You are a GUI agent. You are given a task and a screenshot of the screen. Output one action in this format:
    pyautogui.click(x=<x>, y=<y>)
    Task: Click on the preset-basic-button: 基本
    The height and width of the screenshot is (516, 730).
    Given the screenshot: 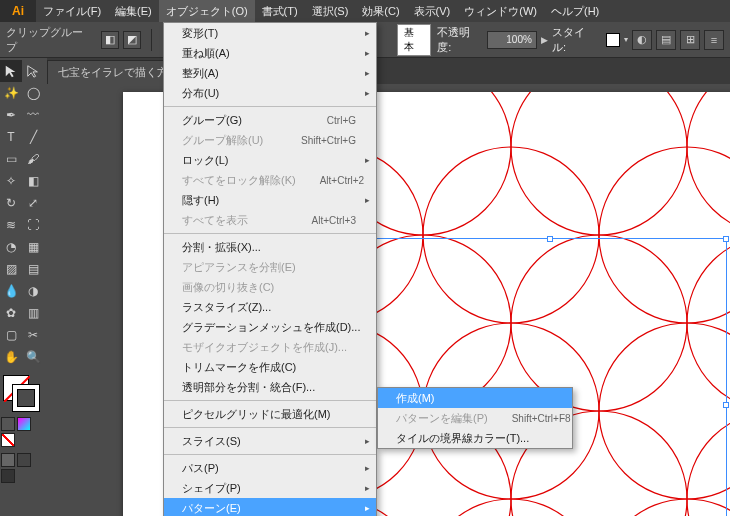 What is the action you would take?
    pyautogui.click(x=414, y=40)
    